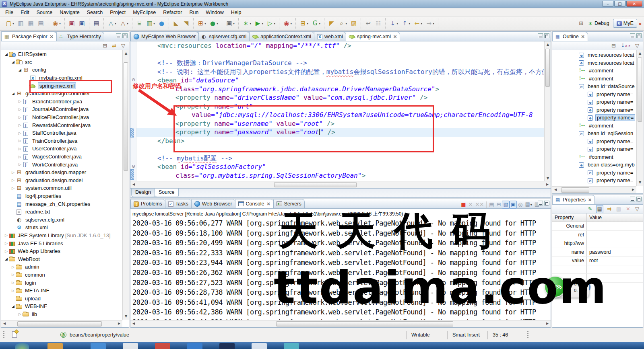 This screenshot has height=349, width=644. I want to click on tree-item-graduation-design-mapper: ▷⊞graduation.design.mapper, so click(62, 172).